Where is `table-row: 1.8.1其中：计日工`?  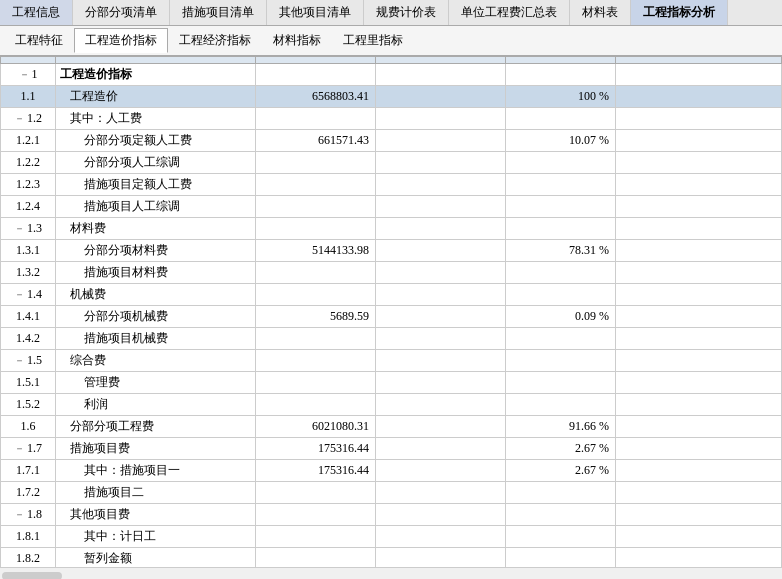
table-row: 1.8.1其中：计日工 is located at coordinates (392, 537).